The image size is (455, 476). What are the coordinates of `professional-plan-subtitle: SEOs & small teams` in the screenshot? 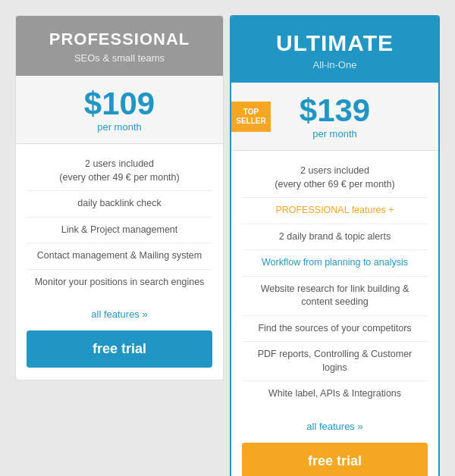 It's located at (120, 58).